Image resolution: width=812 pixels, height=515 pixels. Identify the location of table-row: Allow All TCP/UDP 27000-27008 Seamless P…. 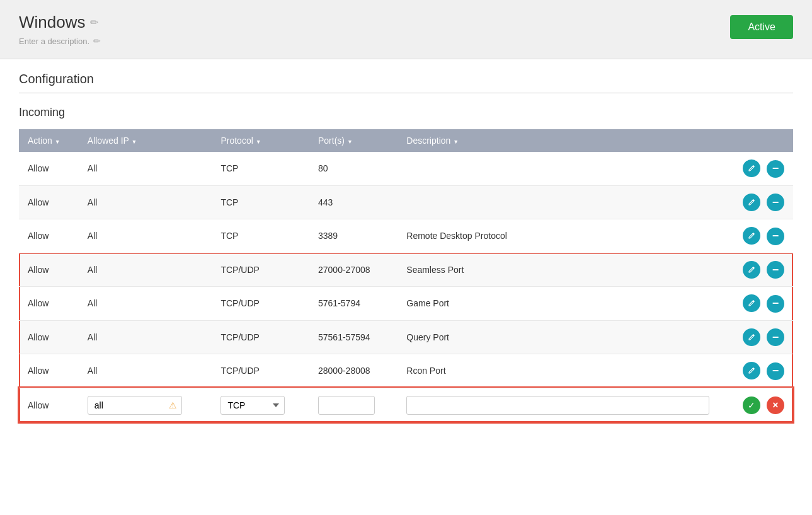
(406, 270).